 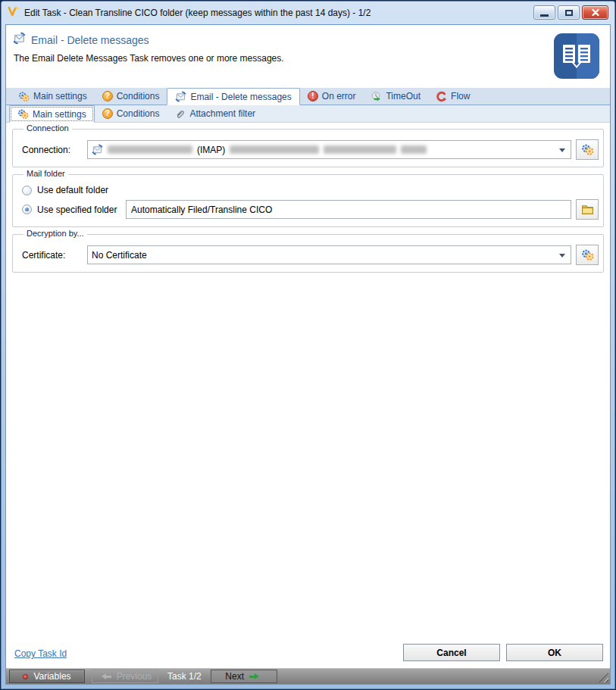 What do you see at coordinates (233, 97) in the screenshot?
I see `tab-email-delete-messages: Email - Delete messages` at bounding box center [233, 97].